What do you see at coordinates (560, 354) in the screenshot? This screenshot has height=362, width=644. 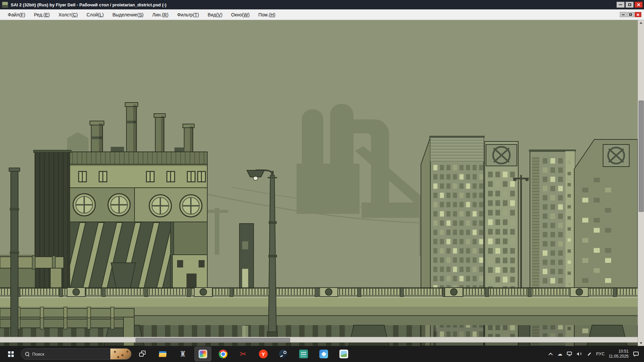 I see `cloud-icon: ☁` at bounding box center [560, 354].